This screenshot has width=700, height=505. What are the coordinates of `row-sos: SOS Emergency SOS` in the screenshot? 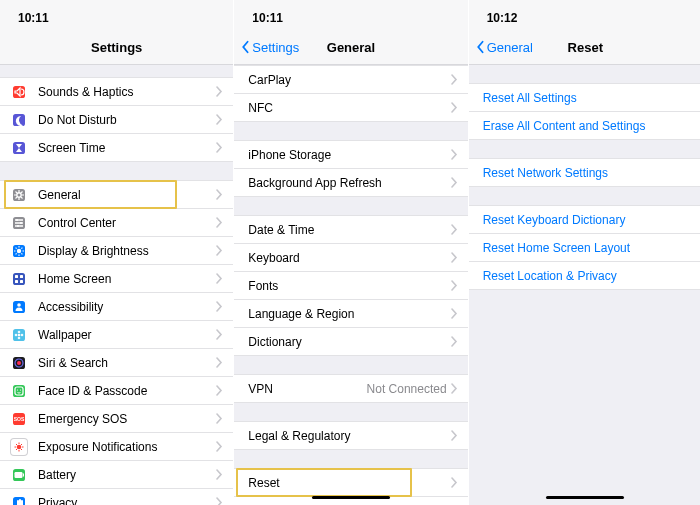 It's located at (116, 419).